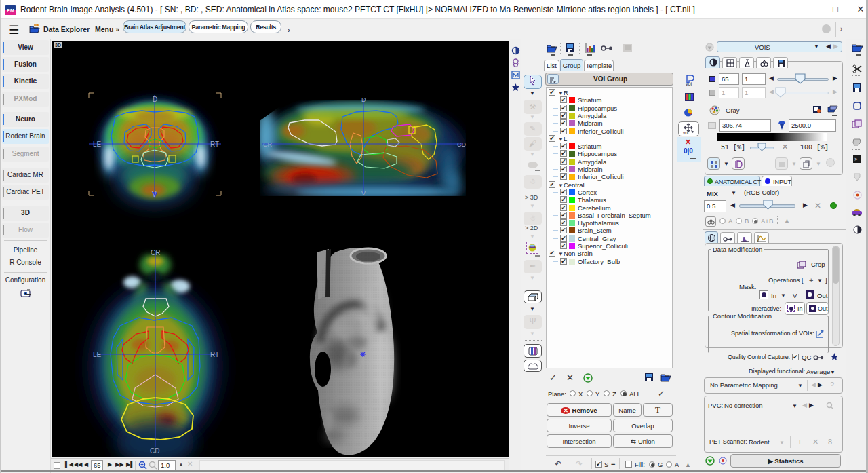 This screenshot has height=473, width=868. What do you see at coordinates (11, 11) in the screenshot?
I see `svg-text: PM` at bounding box center [11, 11].